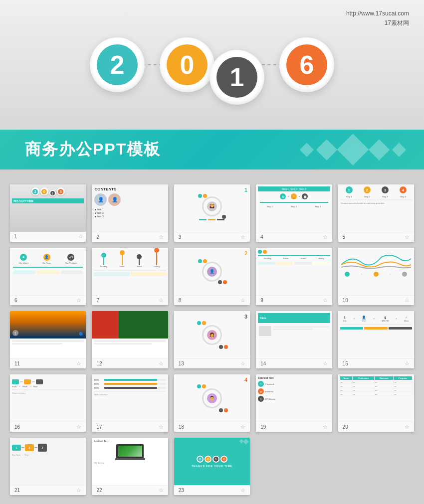 The height and width of the screenshot is (504, 424). Describe the element at coordinates (48, 467) in the screenshot. I see `slide-21: 1 2 3 Buy Topic→Step` at that location.